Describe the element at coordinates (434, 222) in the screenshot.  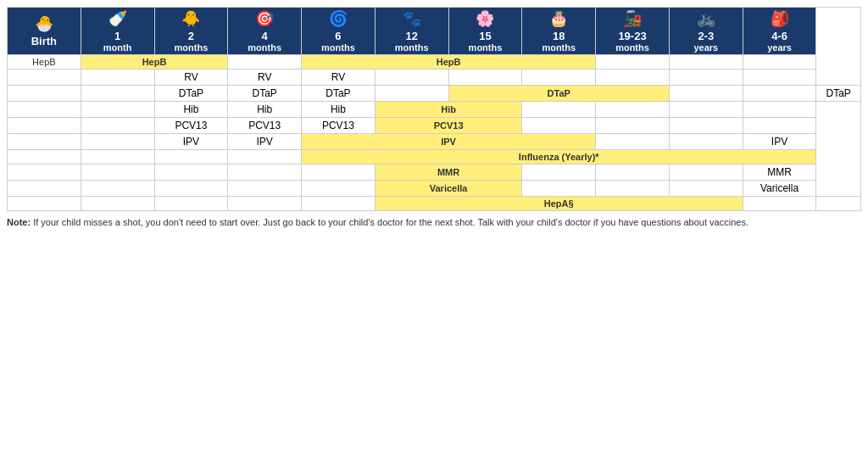
I see `note-text: Note: If your child misses a shot, you d…` at that location.